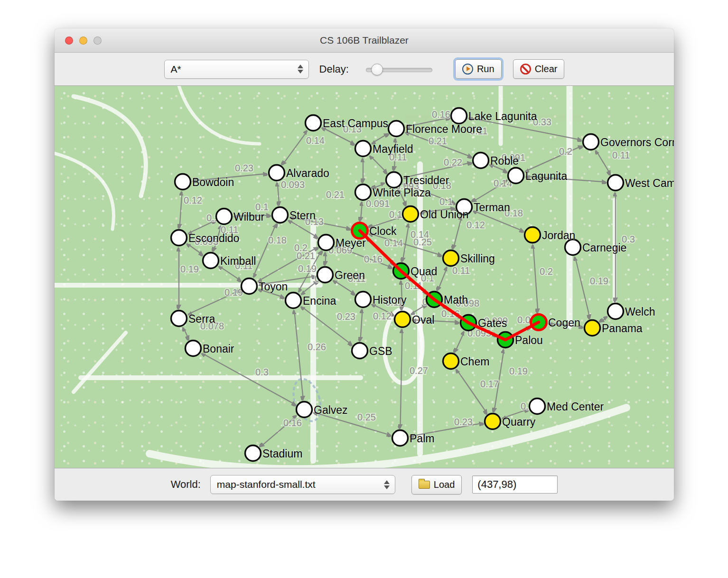 The image size is (728, 578). What do you see at coordinates (253, 454) in the screenshot?
I see `graph-node-Stadium` at bounding box center [253, 454].